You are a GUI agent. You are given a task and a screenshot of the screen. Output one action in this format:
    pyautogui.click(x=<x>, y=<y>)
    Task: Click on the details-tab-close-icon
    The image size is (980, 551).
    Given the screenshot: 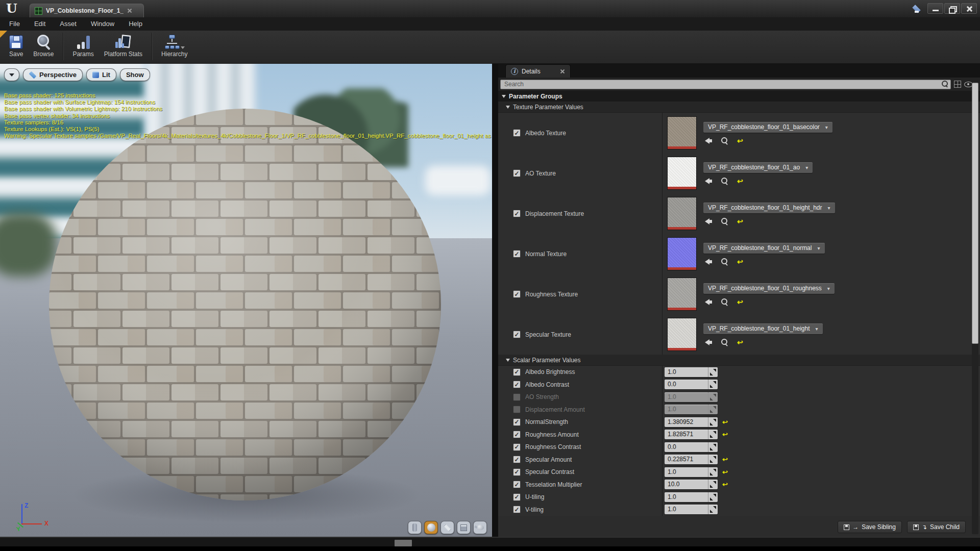 What is the action you would take?
    pyautogui.click(x=562, y=71)
    